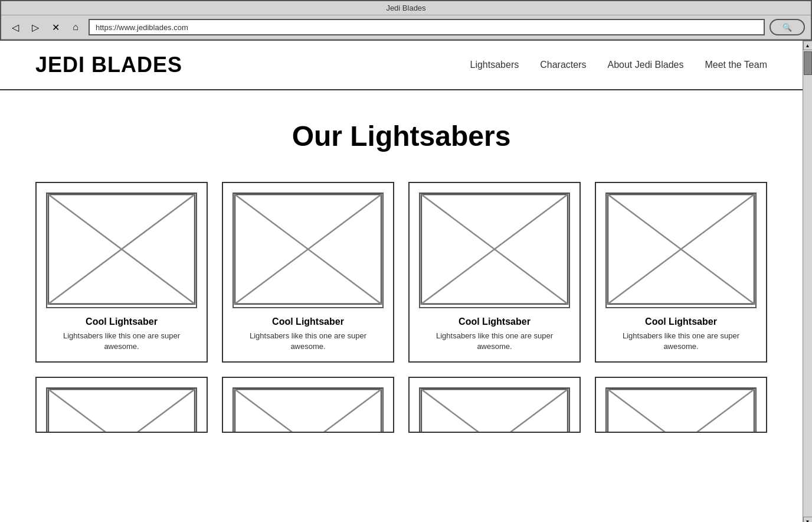 The image size is (812, 522). I want to click on nav-lightsabers: Lightsabers, so click(495, 65).